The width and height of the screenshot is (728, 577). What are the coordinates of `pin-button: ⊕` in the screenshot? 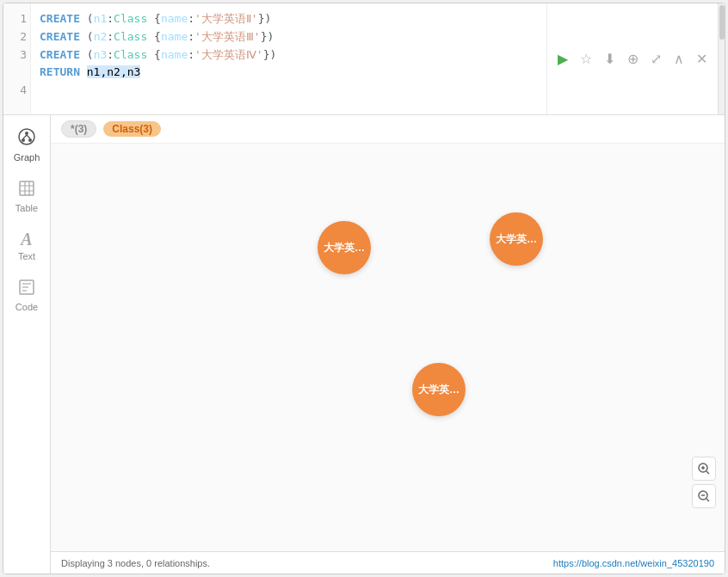 It's located at (633, 58).